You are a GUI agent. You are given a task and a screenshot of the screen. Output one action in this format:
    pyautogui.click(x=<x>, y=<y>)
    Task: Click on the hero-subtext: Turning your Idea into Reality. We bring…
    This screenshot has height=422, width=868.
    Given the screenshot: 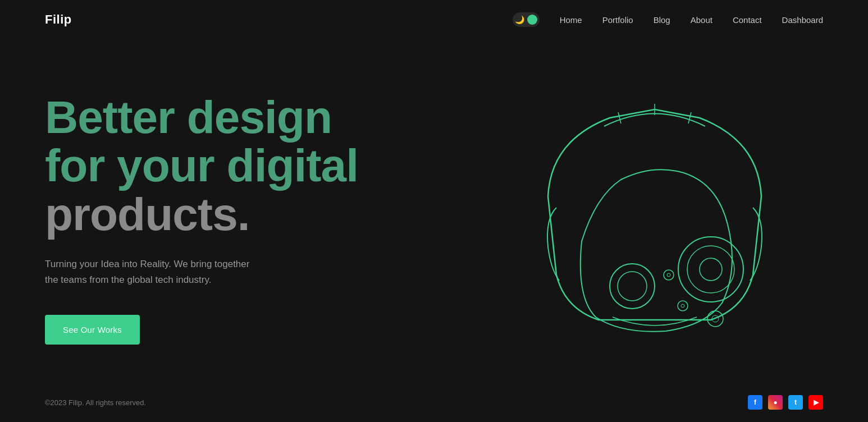 What is the action you would take?
    pyautogui.click(x=191, y=272)
    